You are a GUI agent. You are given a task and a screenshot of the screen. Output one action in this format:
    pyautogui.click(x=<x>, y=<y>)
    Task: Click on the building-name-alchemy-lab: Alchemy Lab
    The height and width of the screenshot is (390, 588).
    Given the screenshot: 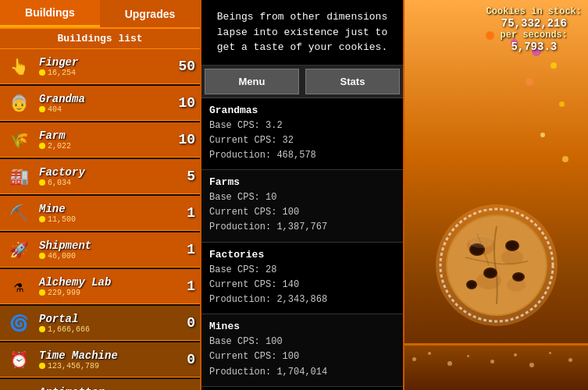 What is the action you would take?
    pyautogui.click(x=105, y=282)
    